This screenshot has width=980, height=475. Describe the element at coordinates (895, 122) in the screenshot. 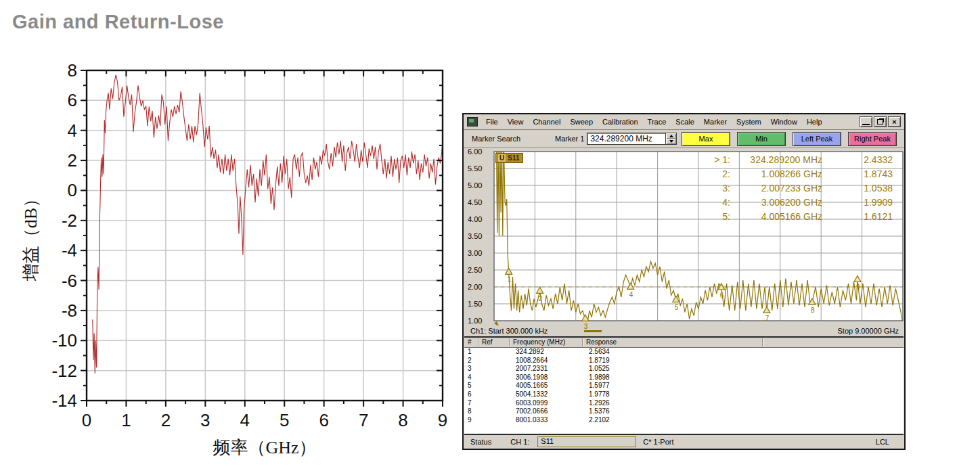

I see `close-button: ×` at that location.